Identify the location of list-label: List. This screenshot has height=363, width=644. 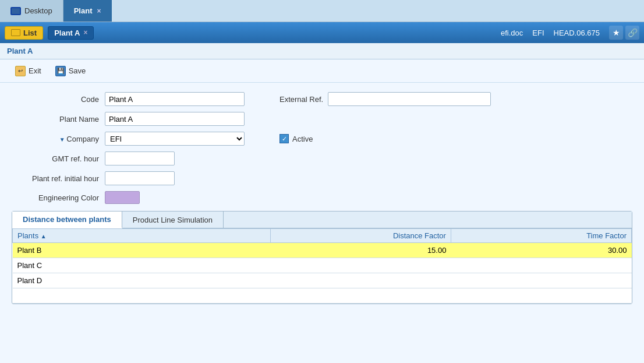
(30, 33).